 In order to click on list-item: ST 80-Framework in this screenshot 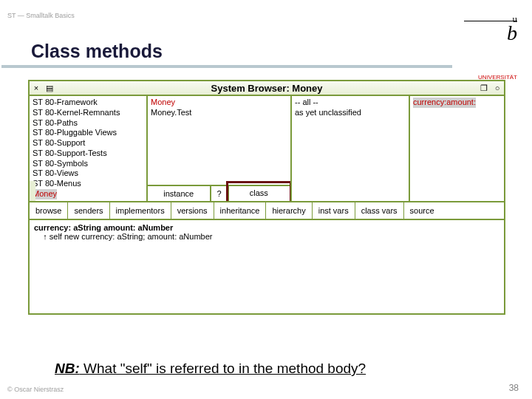, I will do `click(88, 103)`.